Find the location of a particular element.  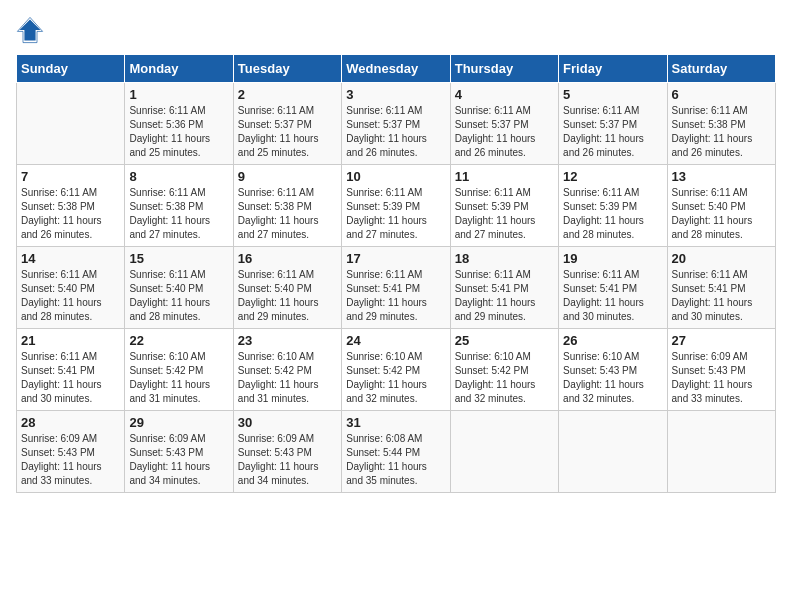

day-number: 23 is located at coordinates (288, 340).